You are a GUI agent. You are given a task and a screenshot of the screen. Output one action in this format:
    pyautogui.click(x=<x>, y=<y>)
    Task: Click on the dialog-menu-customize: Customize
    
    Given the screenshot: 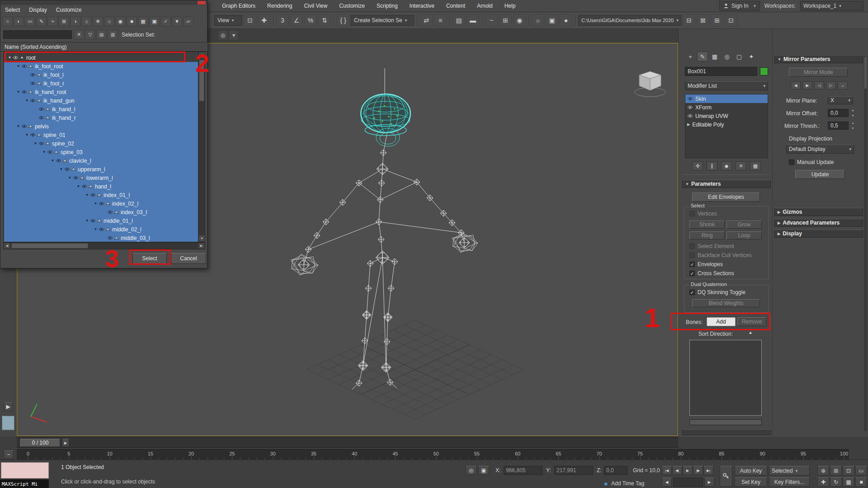 What is the action you would take?
    pyautogui.click(x=69, y=10)
    